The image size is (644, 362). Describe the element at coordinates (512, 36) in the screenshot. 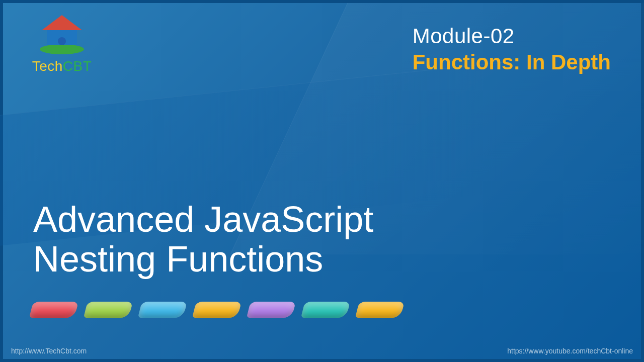

I see `module-label: Module-02` at that location.